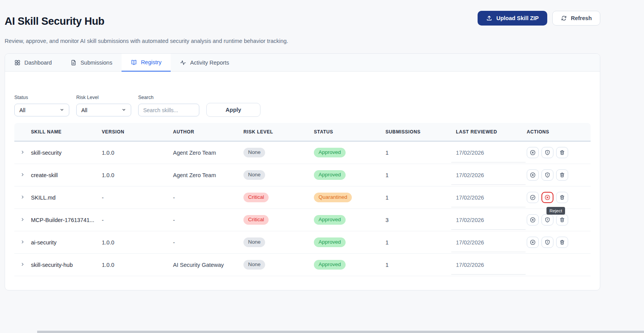 The height and width of the screenshot is (333, 644). What do you see at coordinates (556, 211) in the screenshot?
I see `reject-tooltip: Reject` at bounding box center [556, 211].